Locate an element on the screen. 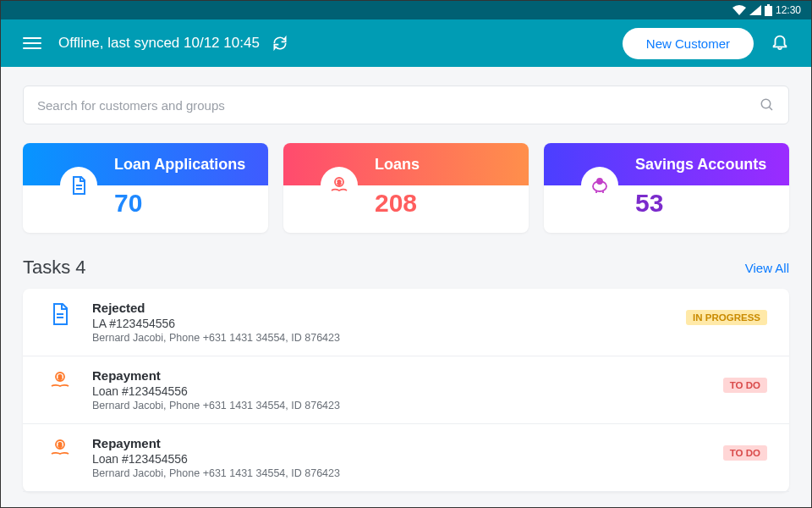 This screenshot has height=508, width=812. card-count: 208 is located at coordinates (396, 203).